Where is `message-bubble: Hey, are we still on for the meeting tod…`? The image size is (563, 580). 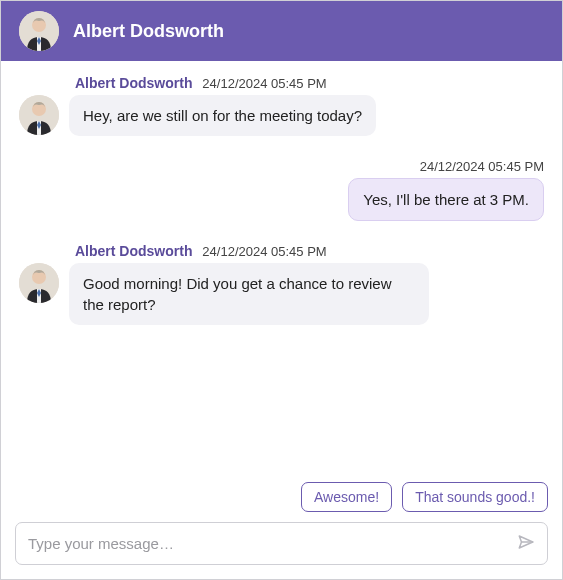
message-bubble: Hey, are we still on for the meeting tod… is located at coordinates (222, 116).